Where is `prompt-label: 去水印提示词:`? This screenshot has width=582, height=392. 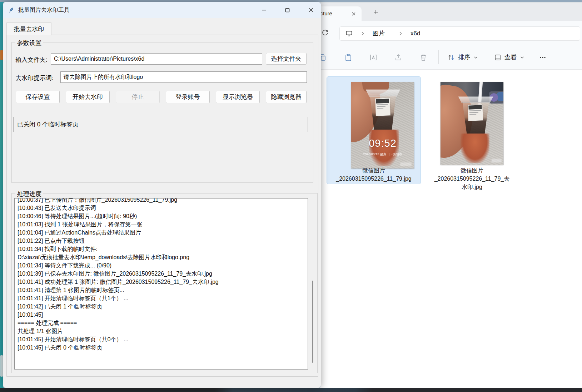
prompt-label: 去水印提示词: is located at coordinates (34, 78).